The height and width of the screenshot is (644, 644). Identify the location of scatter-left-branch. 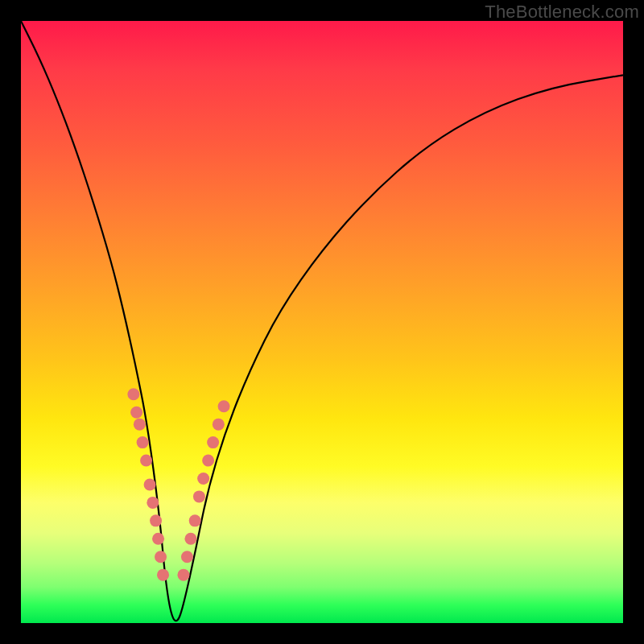
(148, 485).